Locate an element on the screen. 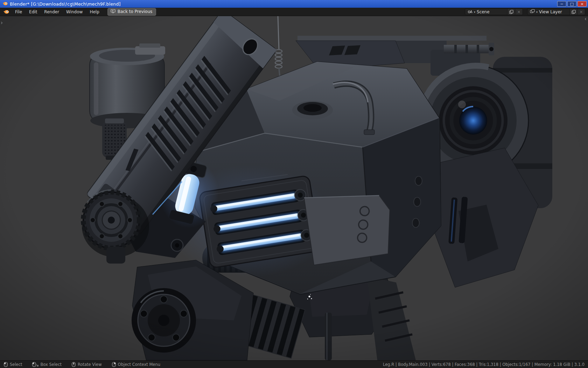  topbar-right: ▾ Scene × ▾ View Layer is located at coordinates (525, 12).